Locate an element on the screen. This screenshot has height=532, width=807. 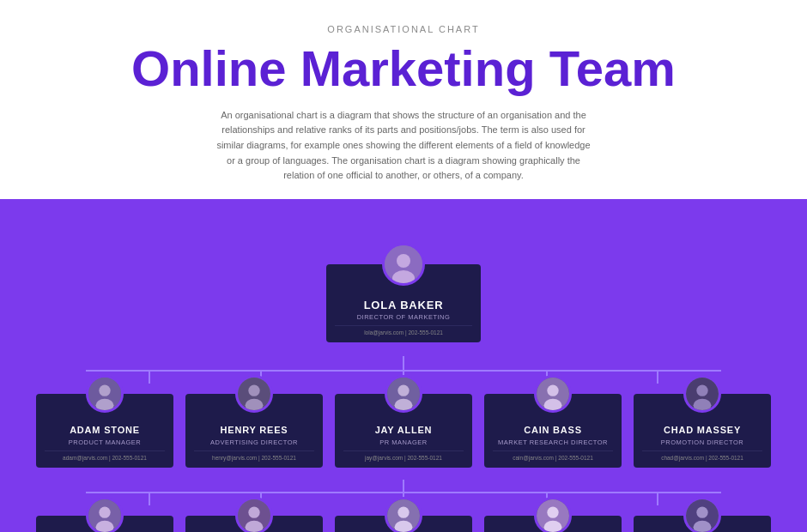
top-card: LOLA BAKER DIRECTOR OF MARKETING lola@ja… is located at coordinates (404, 304).